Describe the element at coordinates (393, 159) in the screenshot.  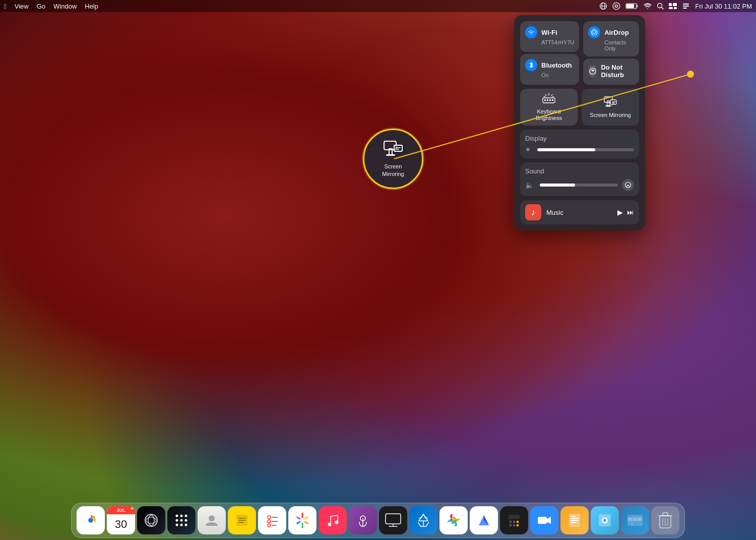
I see `screen-mirror-bubble: ScreenMirroring` at that location.